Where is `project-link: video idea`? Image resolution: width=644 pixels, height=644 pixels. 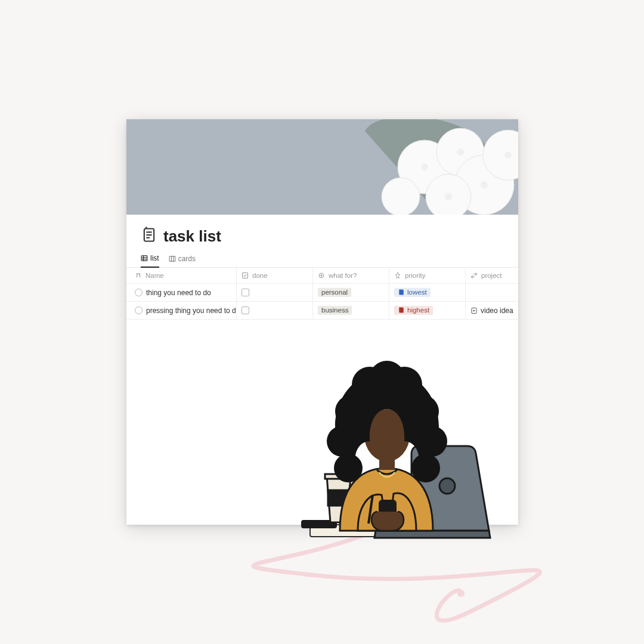
project-link: video idea is located at coordinates (492, 311).